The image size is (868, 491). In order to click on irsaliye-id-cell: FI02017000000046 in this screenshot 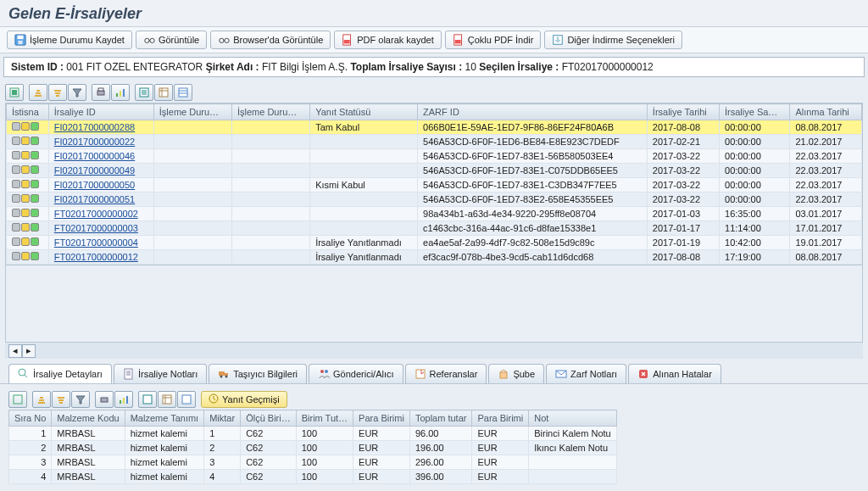, I will do `click(101, 156)`.